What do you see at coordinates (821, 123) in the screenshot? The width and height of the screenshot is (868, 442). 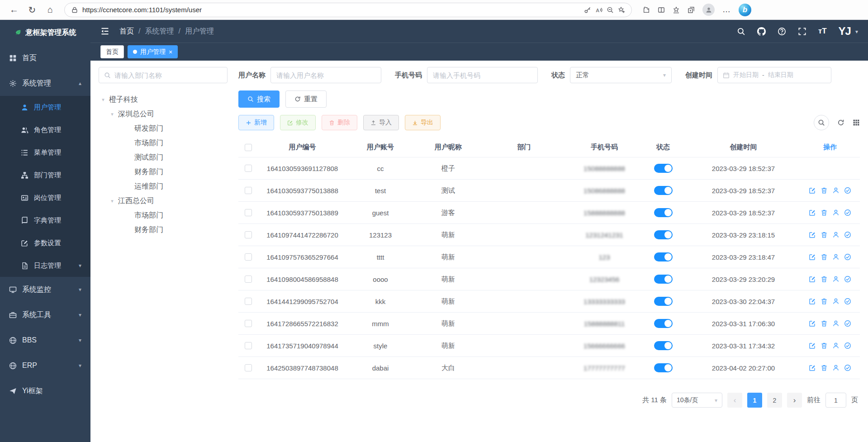 I see `show-search-icon` at bounding box center [821, 123].